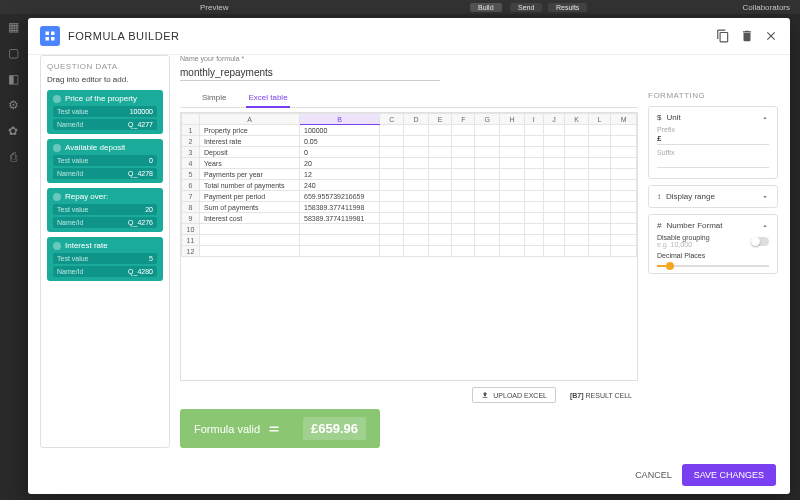 Image resolution: width=800 pixels, height=500 pixels. Describe the element at coordinates (771, 36) in the screenshot. I see `close-icon` at that location.